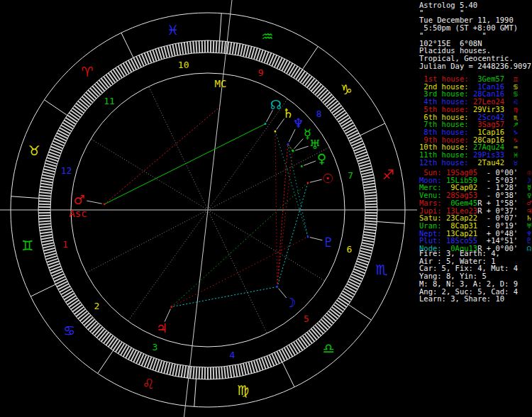 The height and width of the screenshot is (417, 532). Describe the element at coordinates (462, 299) in the screenshot. I see `totals-line: Learn: 3, Share: 10` at that location.